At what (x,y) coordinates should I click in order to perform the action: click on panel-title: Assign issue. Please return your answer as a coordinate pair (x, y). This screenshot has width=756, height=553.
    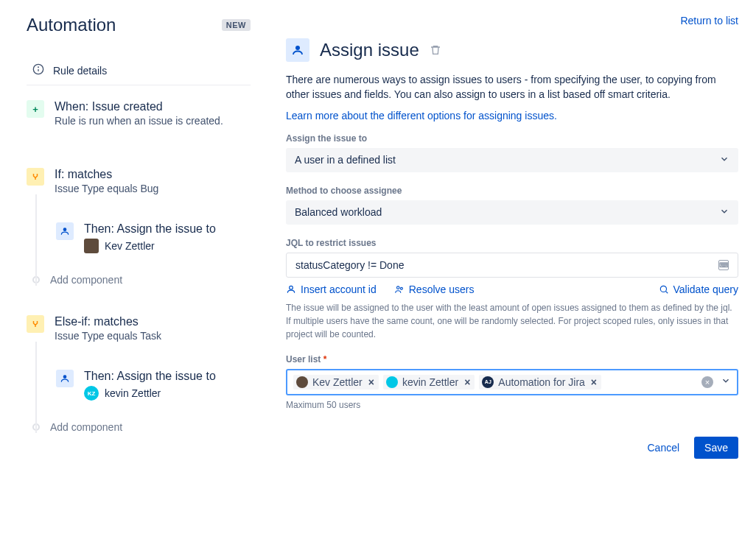
    Looking at the image, I should click on (370, 50).